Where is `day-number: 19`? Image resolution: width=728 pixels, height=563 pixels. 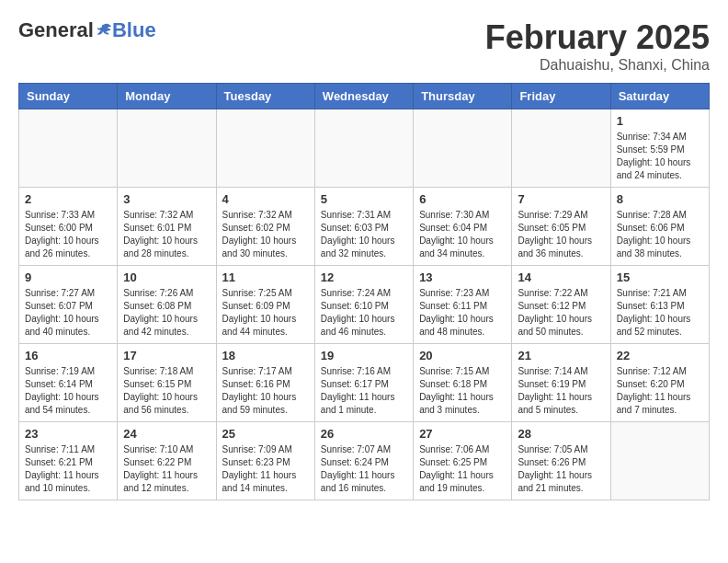 day-number: 19 is located at coordinates (364, 355).